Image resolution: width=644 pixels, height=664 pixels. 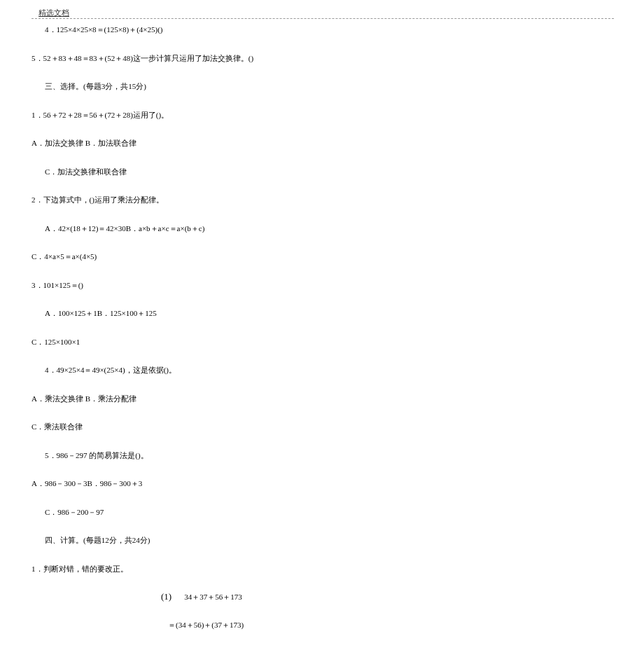 What do you see at coordinates (323, 342) in the screenshot?
I see `text-line: C．125×100×1` at bounding box center [323, 342].